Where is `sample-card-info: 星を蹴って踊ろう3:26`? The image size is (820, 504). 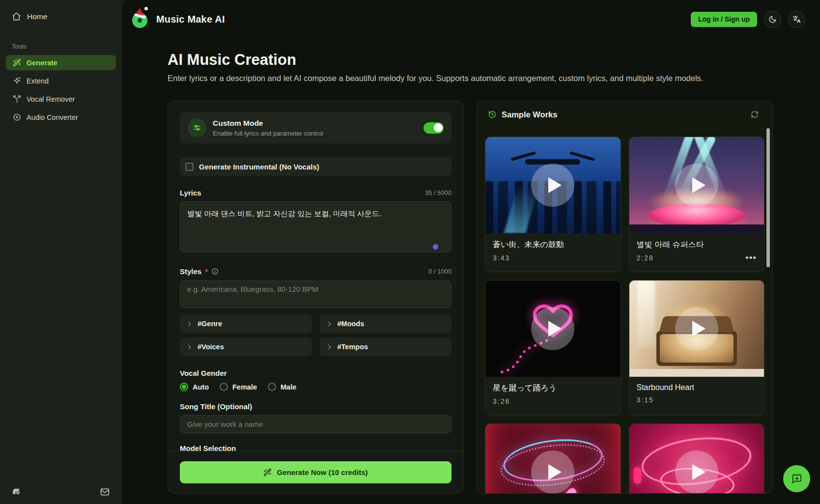
sample-card-info: 星を蹴って踊ろう3:26 is located at coordinates (553, 394).